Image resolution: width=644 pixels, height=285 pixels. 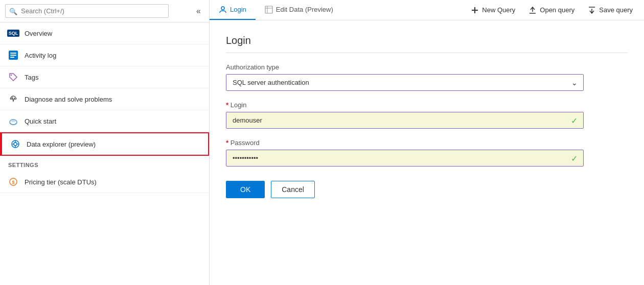 I want to click on sidebar-item-diagnose: Diagnose and solve problems, so click(x=104, y=99).